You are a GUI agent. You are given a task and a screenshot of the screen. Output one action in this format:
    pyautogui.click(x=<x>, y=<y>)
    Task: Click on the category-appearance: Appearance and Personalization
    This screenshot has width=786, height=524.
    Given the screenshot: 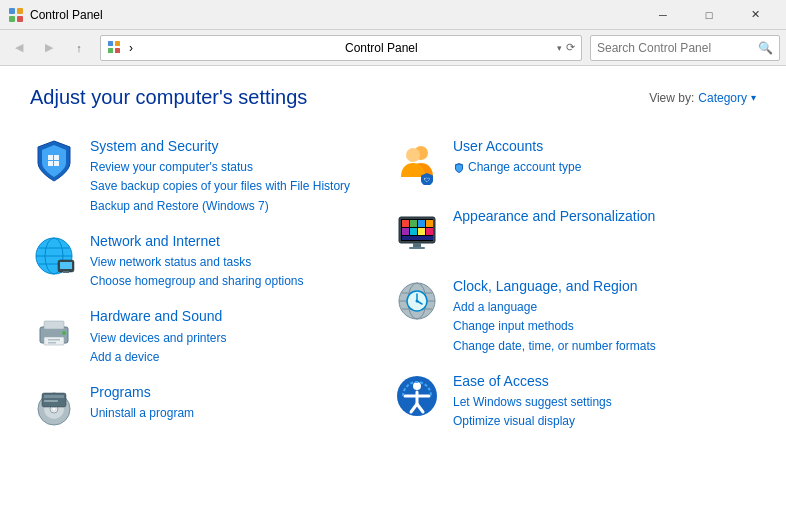 What is the action you would take?
    pyautogui.click(x=574, y=234)
    